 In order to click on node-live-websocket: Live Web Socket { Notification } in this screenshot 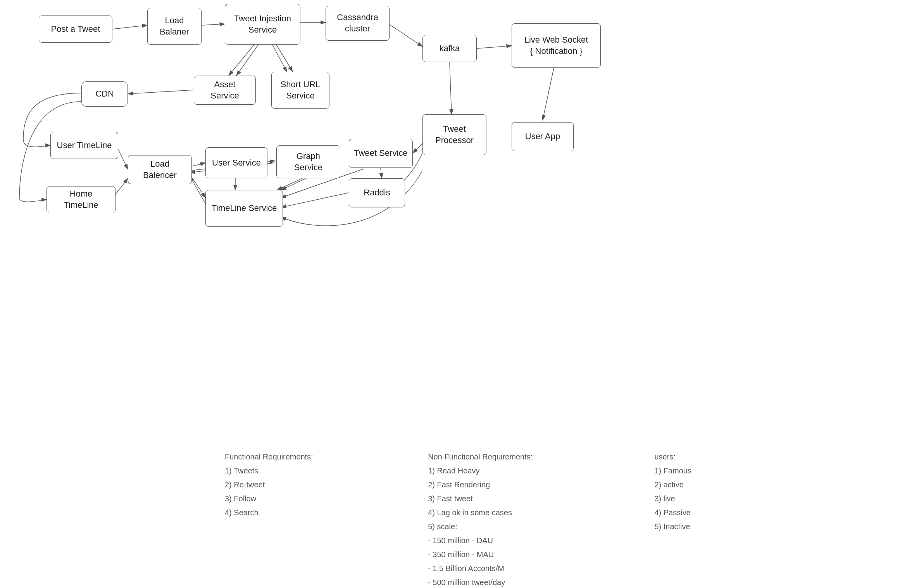, I will do `click(556, 46)`.